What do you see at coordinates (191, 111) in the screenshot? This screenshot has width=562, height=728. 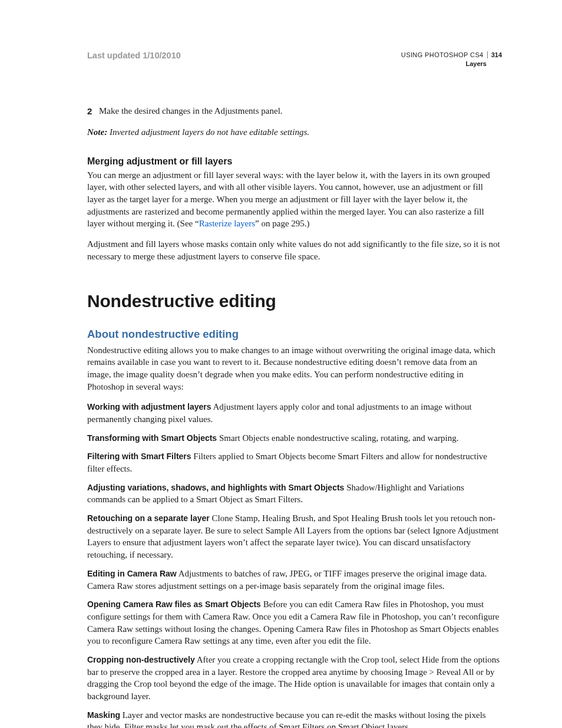 I see `step-text: Make the desired changes in the Adjustme…` at bounding box center [191, 111].